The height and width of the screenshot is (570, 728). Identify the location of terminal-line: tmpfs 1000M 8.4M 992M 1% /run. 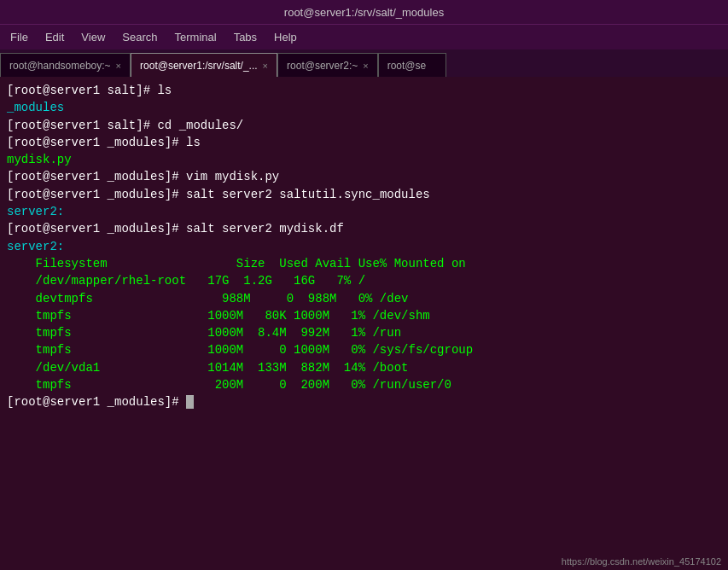
(364, 333).